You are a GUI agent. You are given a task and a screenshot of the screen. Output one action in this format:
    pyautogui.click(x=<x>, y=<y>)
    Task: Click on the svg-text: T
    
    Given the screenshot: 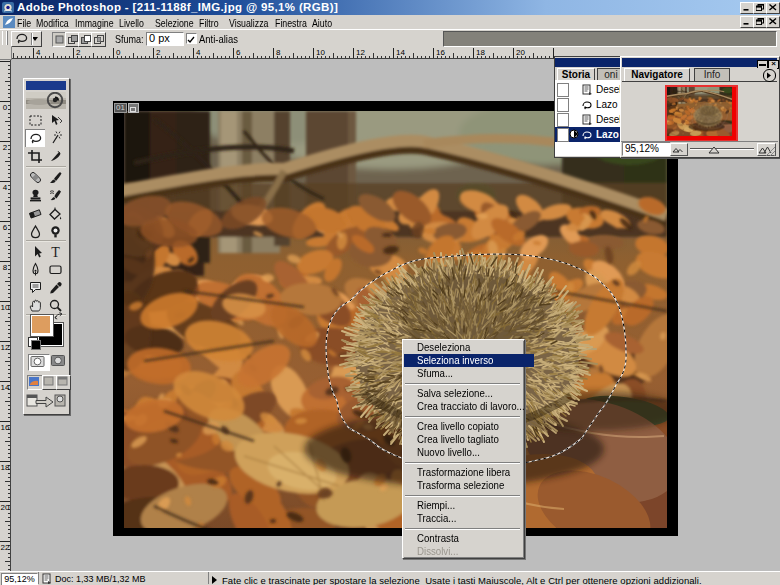 What is the action you would take?
    pyautogui.click(x=56, y=252)
    